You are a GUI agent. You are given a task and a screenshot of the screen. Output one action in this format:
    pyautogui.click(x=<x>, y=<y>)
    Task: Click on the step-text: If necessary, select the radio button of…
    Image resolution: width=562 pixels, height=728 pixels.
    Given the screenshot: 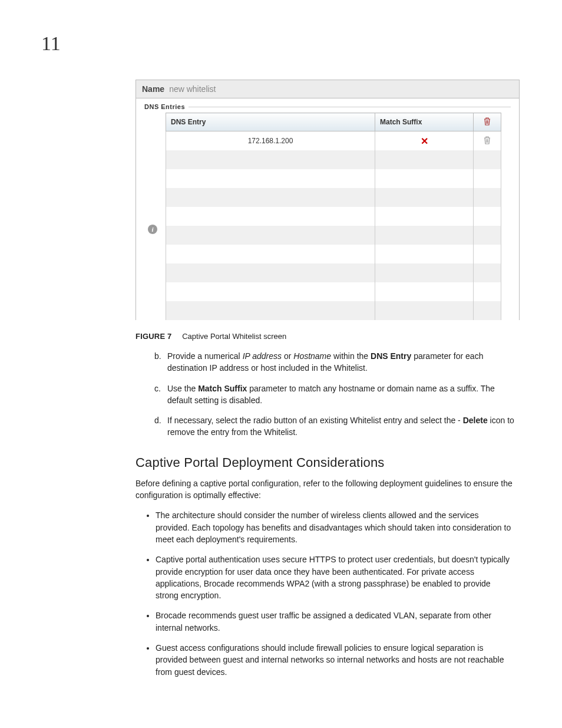 What is the action you would take?
    pyautogui.click(x=340, y=426)
    